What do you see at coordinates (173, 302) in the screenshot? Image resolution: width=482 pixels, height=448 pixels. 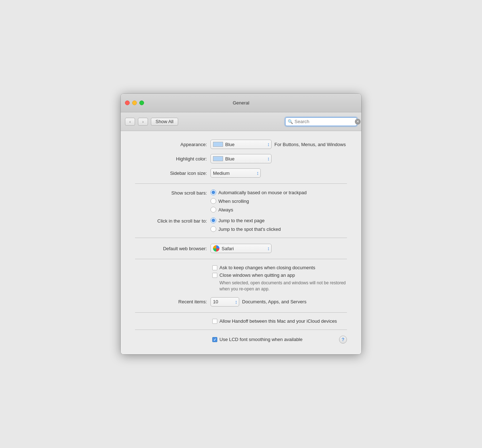 I see `recent-items-label: Recent items:` at bounding box center [173, 302].